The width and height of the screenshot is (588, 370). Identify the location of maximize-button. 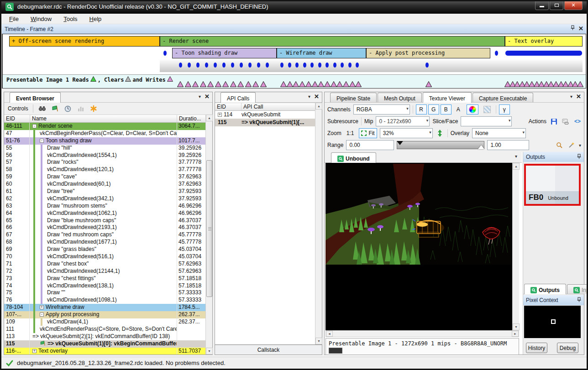
(556, 5).